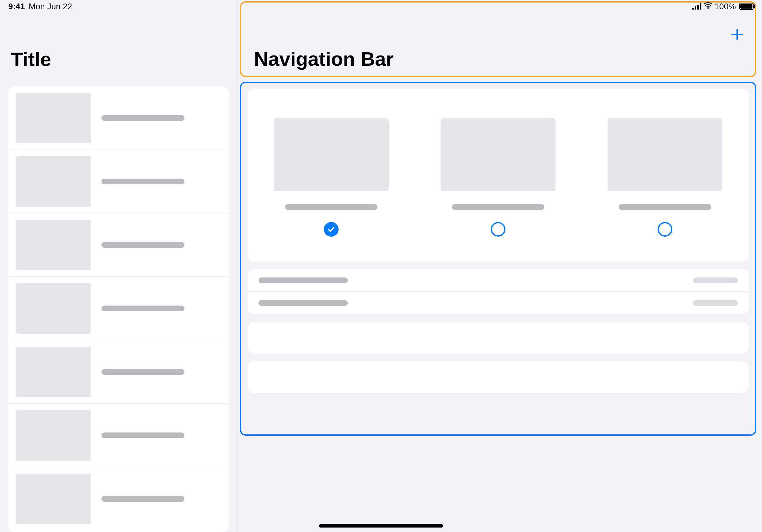 Image resolution: width=762 pixels, height=532 pixels. Describe the element at coordinates (746, 7) in the screenshot. I see `battery-icon` at that location.